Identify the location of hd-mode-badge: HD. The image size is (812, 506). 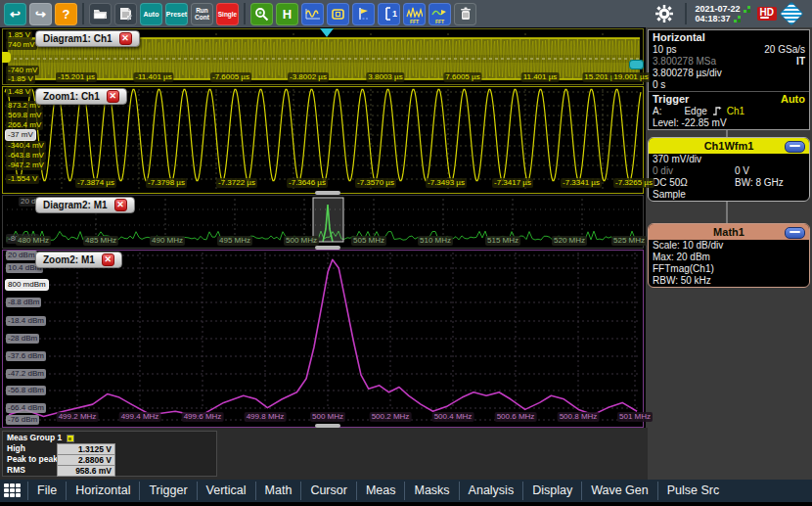
(767, 14).